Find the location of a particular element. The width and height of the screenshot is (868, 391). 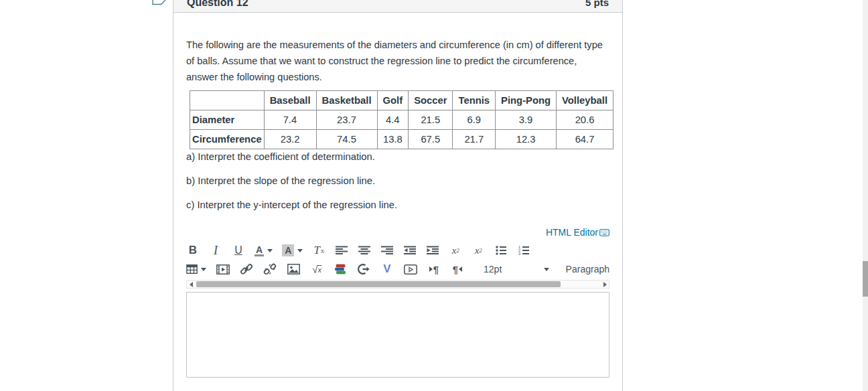

text-color-icon: A is located at coordinates (259, 250).